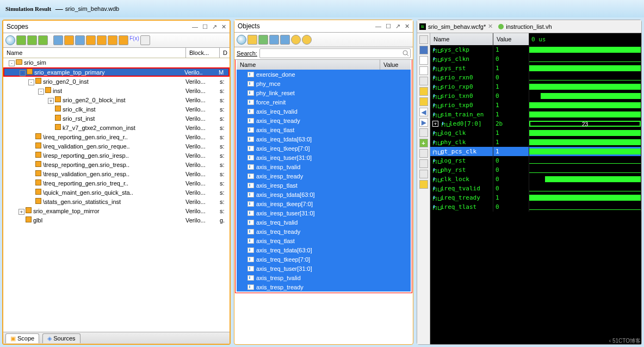 Image resolution: width=644 pixels, height=347 pixels. What do you see at coordinates (324, 185) in the screenshot?
I see `object-row: axis_iresp_tlast` at bounding box center [324, 185].